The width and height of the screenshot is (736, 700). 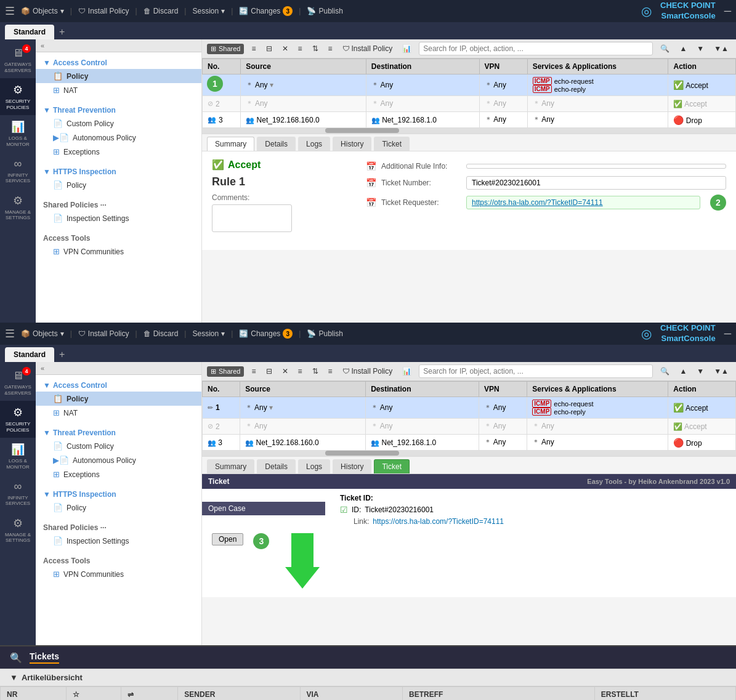 What do you see at coordinates (118, 204) in the screenshot?
I see `shared-policies-group-1: Shared Policies ···` at bounding box center [118, 204].